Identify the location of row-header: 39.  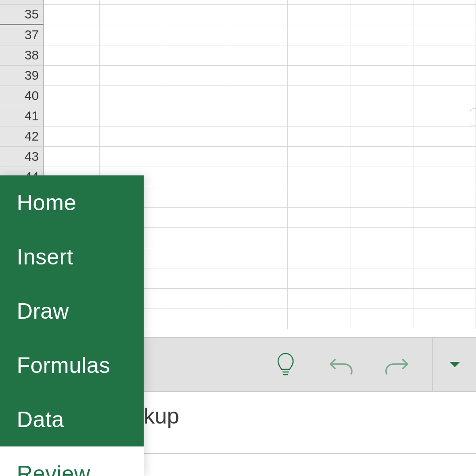
(22, 76).